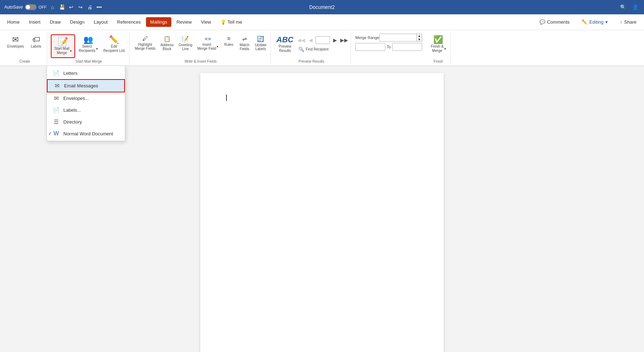 The image size is (644, 352). What do you see at coordinates (322, 48) in the screenshot?
I see `ribbon: ✉ Envelopes 🏷 Labels Create 📝 Start Mail…` at bounding box center [322, 48].